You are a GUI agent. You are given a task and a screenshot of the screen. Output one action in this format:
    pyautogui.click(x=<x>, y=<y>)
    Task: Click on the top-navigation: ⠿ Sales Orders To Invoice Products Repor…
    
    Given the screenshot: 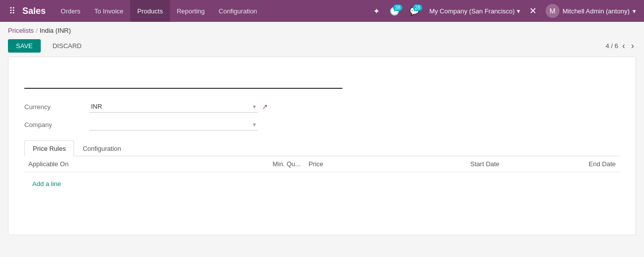 What is the action you would take?
    pyautogui.click(x=322, y=11)
    